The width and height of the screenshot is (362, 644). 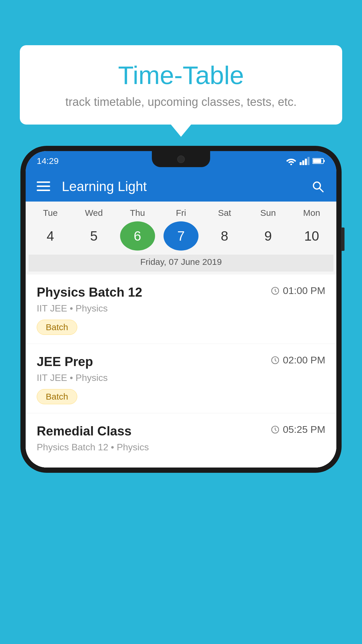 I want to click on wifi-icon, so click(x=291, y=161).